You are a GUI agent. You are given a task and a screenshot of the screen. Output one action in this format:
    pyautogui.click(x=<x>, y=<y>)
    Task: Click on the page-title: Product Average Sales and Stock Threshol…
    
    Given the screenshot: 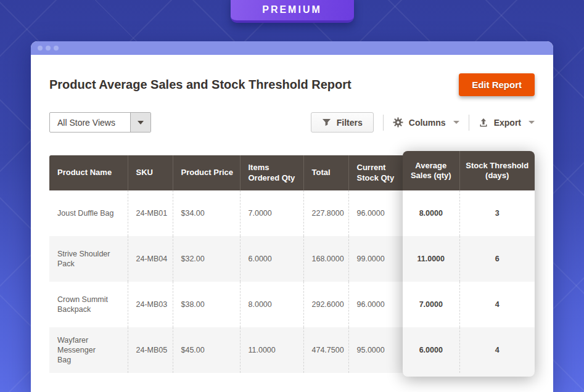 What is the action you would take?
    pyautogui.click(x=200, y=83)
    